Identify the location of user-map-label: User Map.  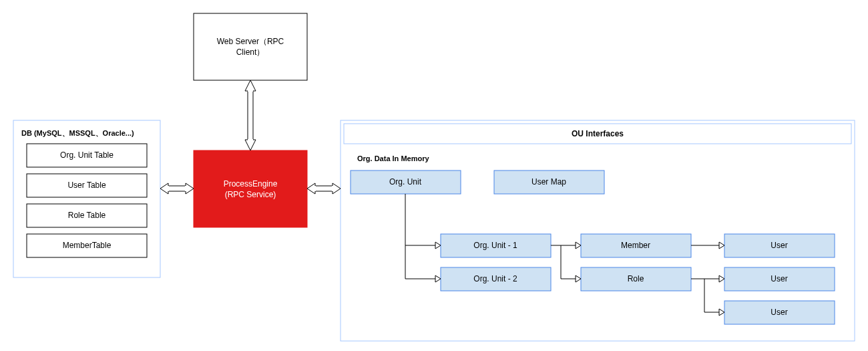
(549, 182).